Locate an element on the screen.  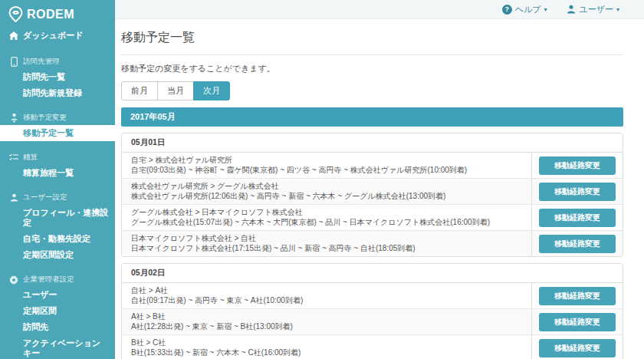
sidebar-item-dashboard: ダッシュボード is located at coordinates (58, 35).